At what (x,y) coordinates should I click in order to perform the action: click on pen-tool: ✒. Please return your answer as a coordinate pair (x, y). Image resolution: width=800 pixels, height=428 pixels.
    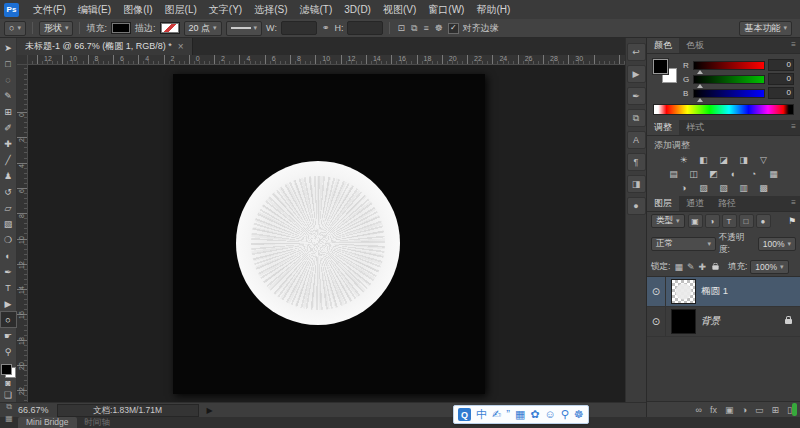
    Looking at the image, I should click on (8, 272).